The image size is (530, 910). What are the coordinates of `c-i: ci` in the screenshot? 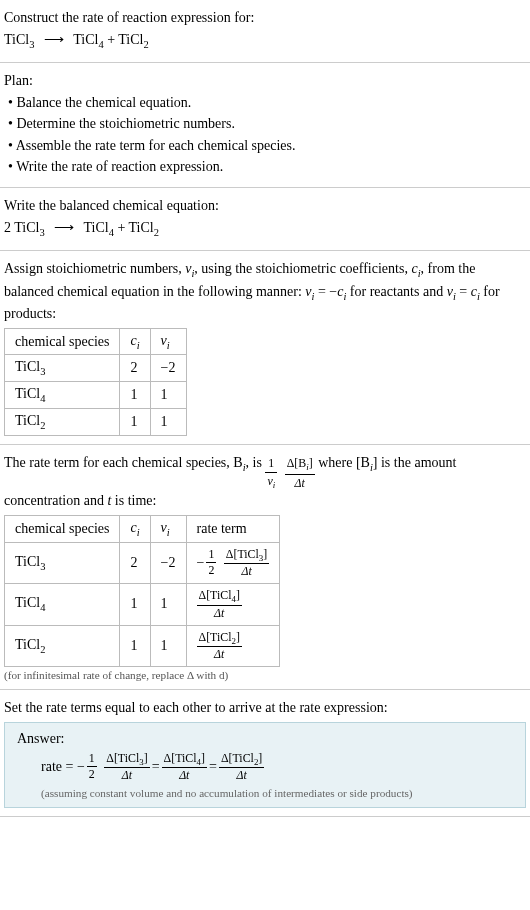 It's located at (416, 268).